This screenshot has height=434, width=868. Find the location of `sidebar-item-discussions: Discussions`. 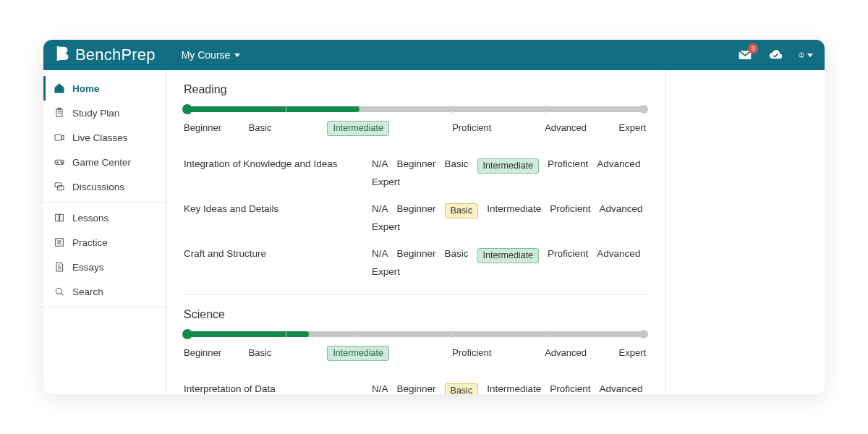

sidebar-item-discussions: Discussions is located at coordinates (104, 187).